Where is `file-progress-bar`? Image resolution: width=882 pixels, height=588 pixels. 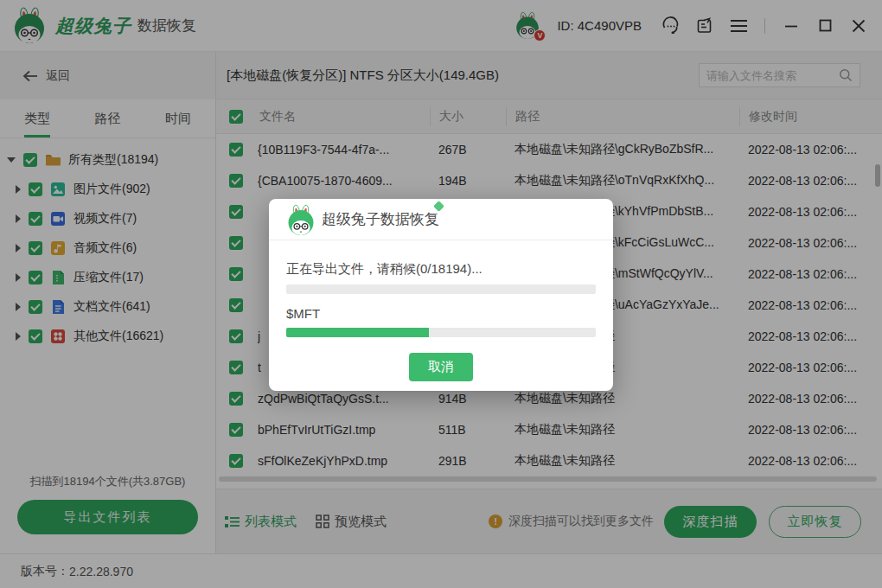
file-progress-bar is located at coordinates (441, 332).